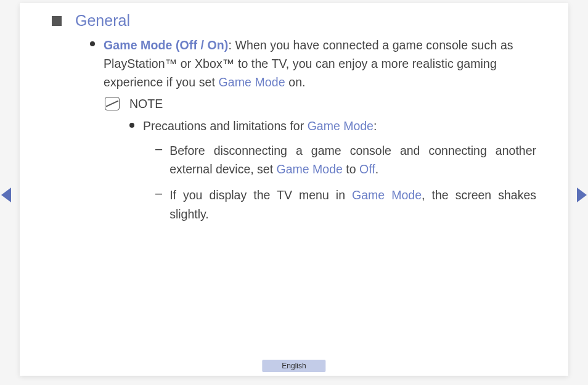 The image size is (588, 385). Describe the element at coordinates (320, 64) in the screenshot. I see `item-text: Game Mode (Off / On): When you have conn…` at that location.